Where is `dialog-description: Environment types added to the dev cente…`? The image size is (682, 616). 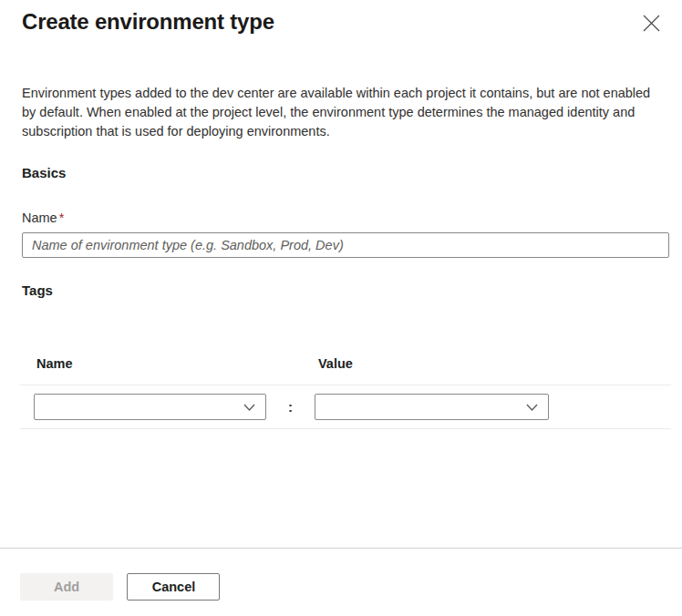
dialog-description: Environment types added to the dev cente… is located at coordinates (345, 113).